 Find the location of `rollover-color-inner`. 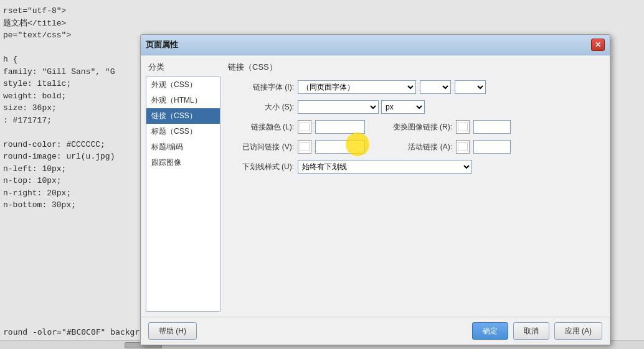

rollover-color-inner is located at coordinates (463, 127).